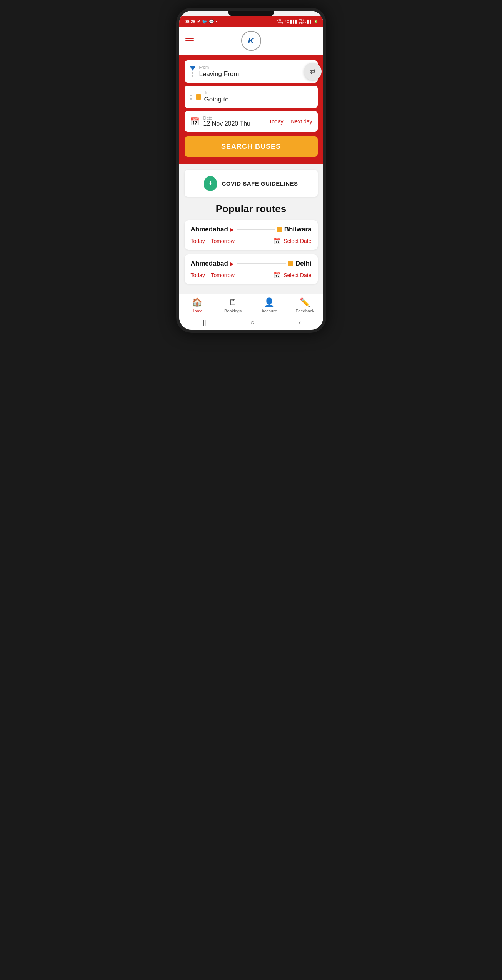 This screenshot has height=980, width=502. Describe the element at coordinates (205, 22) in the screenshot. I see `status-twitter-icon: 🐦` at that location.